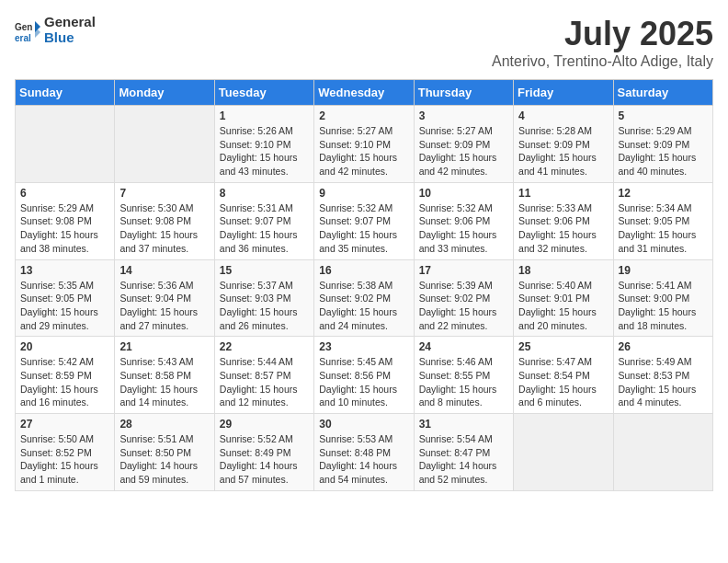  What do you see at coordinates (64, 473) in the screenshot?
I see `daylight-text: Daylight: 15 hours and 1 minute.` at bounding box center [64, 473].